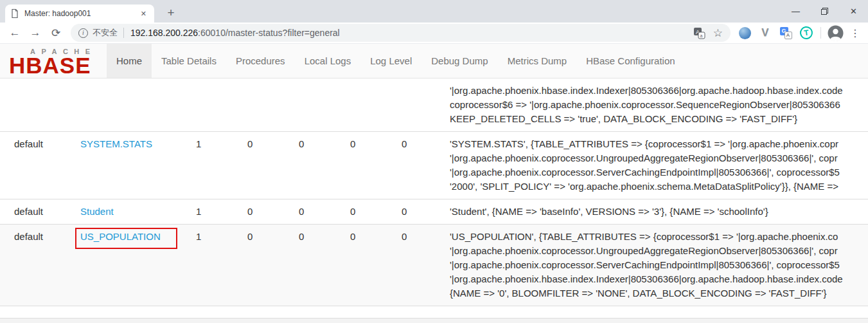 The width and height of the screenshot is (868, 323). Describe the element at coordinates (718, 33) in the screenshot. I see `bookmark-star-icon: ☆` at that location.